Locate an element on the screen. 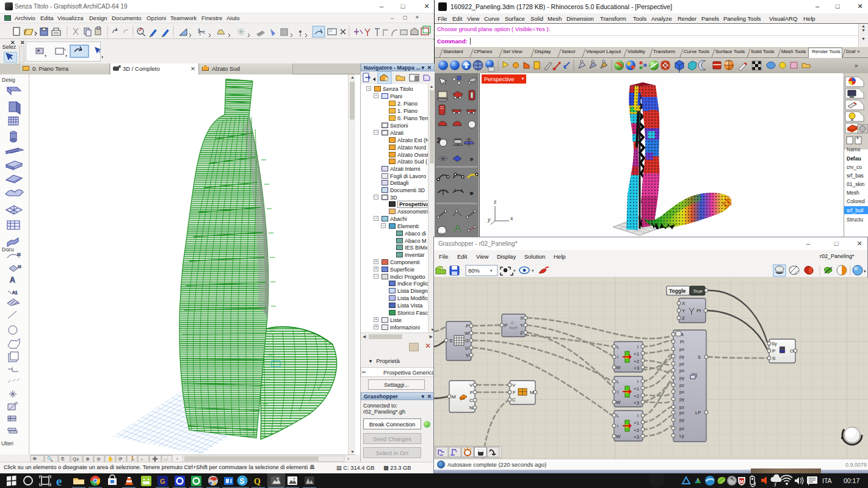  svg-text: A1 is located at coordinates (15, 293).